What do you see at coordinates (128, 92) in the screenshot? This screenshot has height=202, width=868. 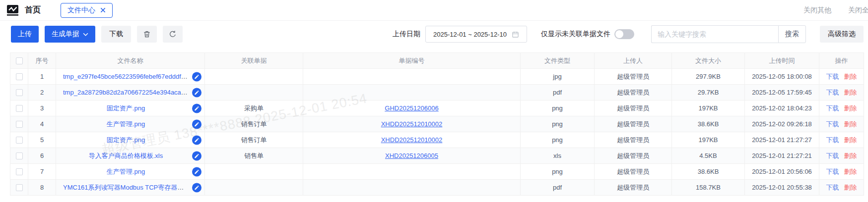 I see `file-name-link: tmp_2a28729b82d2a706672254e394aca2c...` at bounding box center [128, 92].